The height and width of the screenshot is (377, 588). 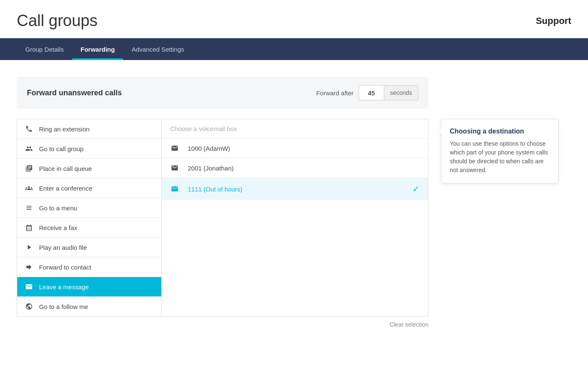 What do you see at coordinates (335, 93) in the screenshot?
I see `forward-after-label: Forward after` at bounding box center [335, 93].